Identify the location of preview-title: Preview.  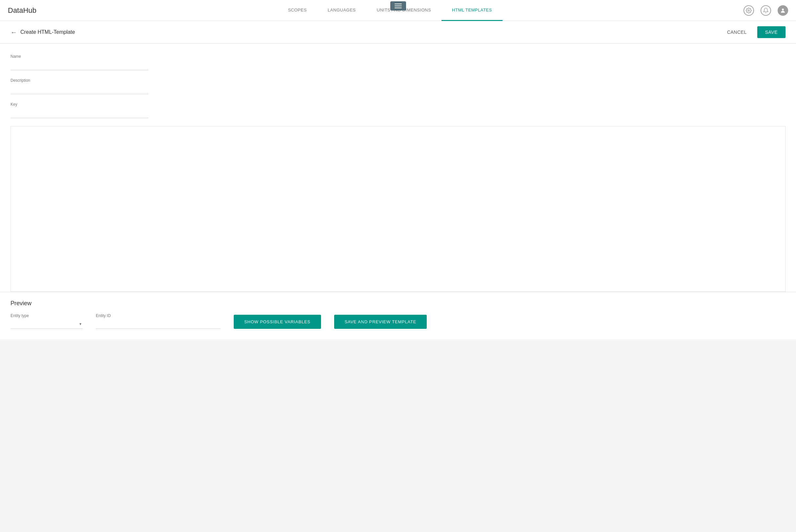
(398, 303).